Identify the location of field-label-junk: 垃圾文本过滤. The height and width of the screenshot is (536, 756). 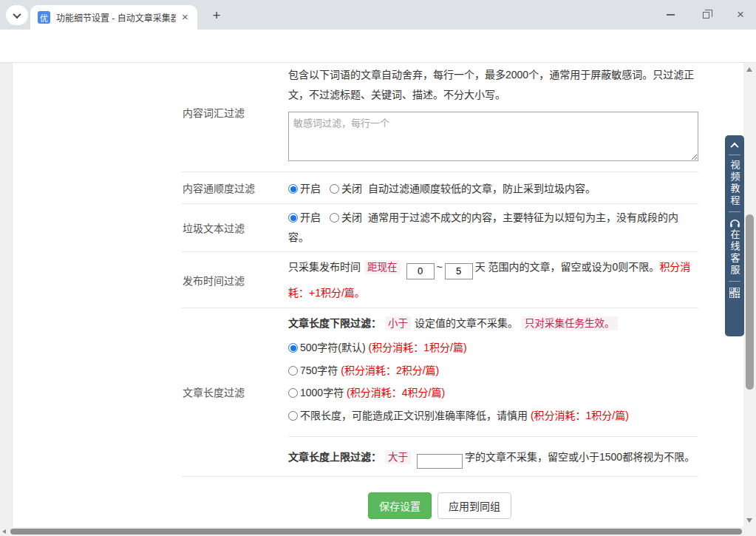
(235, 228).